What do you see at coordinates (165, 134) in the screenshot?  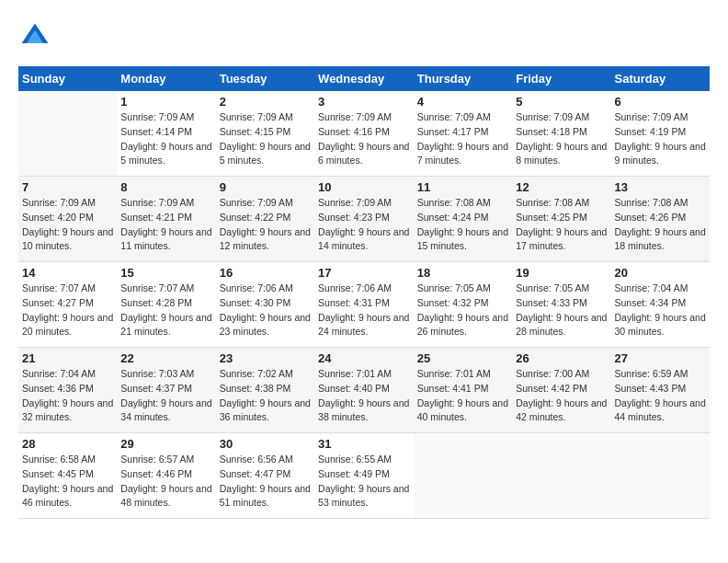 I see `calendar-cell: 1 Sunrise: 7:09 AM Sunset: 4:14 PM Dayli…` at bounding box center [165, 134].